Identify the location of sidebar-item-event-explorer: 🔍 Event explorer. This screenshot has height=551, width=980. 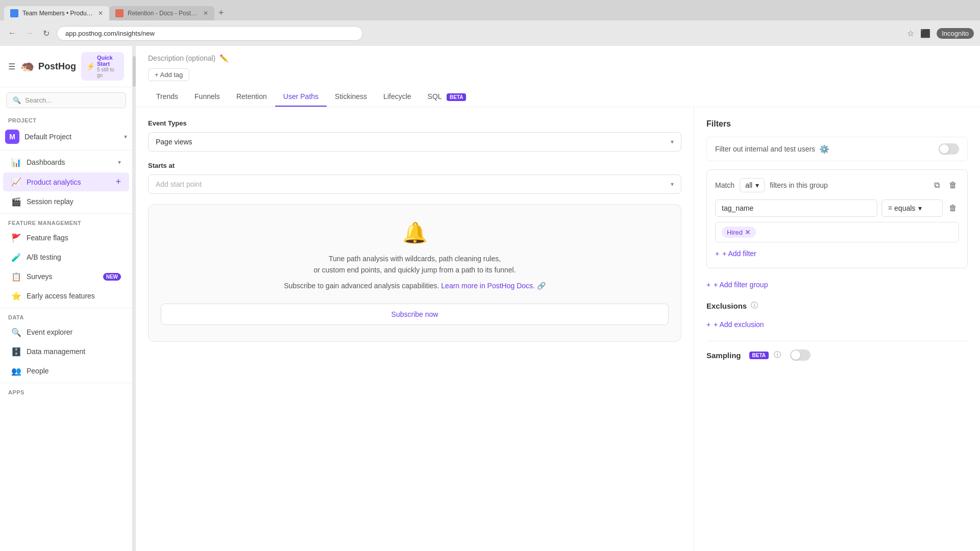
(66, 332).